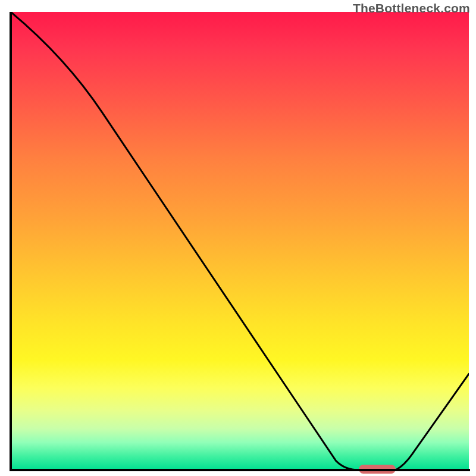 The image size is (476, 476). Describe the element at coordinates (240, 470) in the screenshot. I see `x-axis` at that location.